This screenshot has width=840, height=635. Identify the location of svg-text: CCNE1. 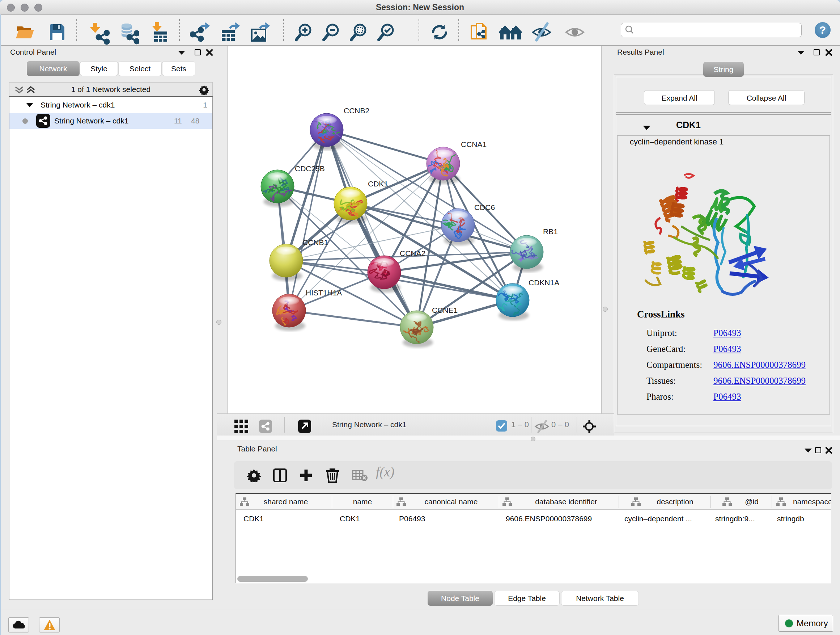
(445, 310).